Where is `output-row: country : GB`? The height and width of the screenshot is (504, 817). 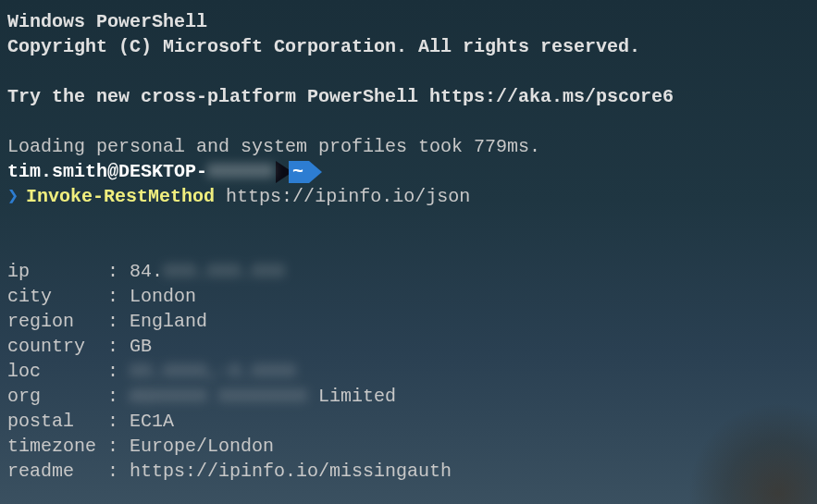 output-row: country : GB is located at coordinates (409, 346).